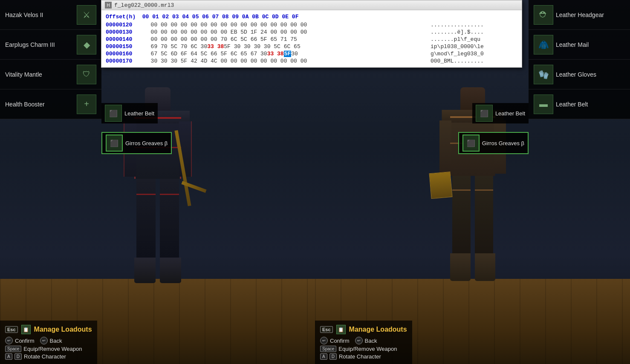 The width and height of the screenshot is (630, 364). I want to click on ascii-170: 000_BML........., so click(471, 61).